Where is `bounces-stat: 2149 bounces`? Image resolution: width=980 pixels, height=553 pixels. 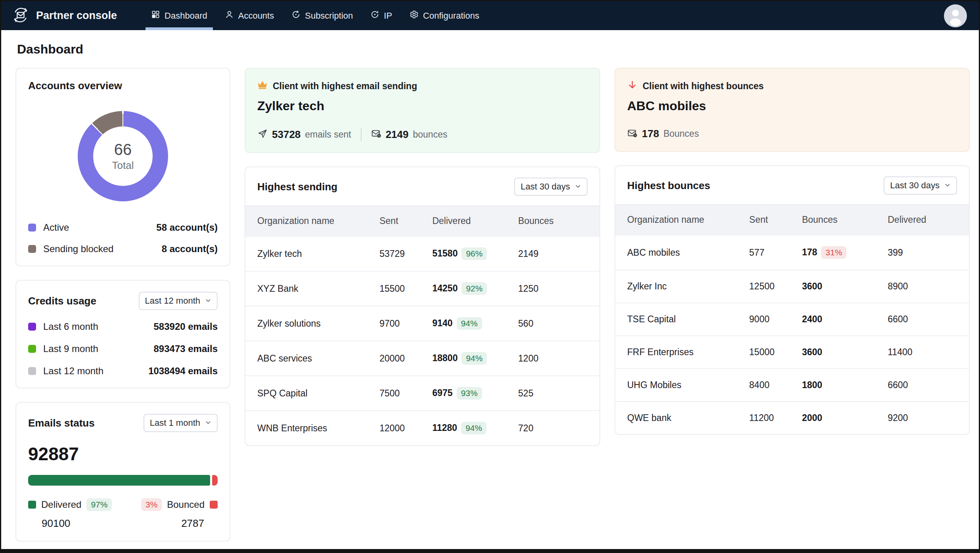
bounces-stat: 2149 bounces is located at coordinates (409, 135).